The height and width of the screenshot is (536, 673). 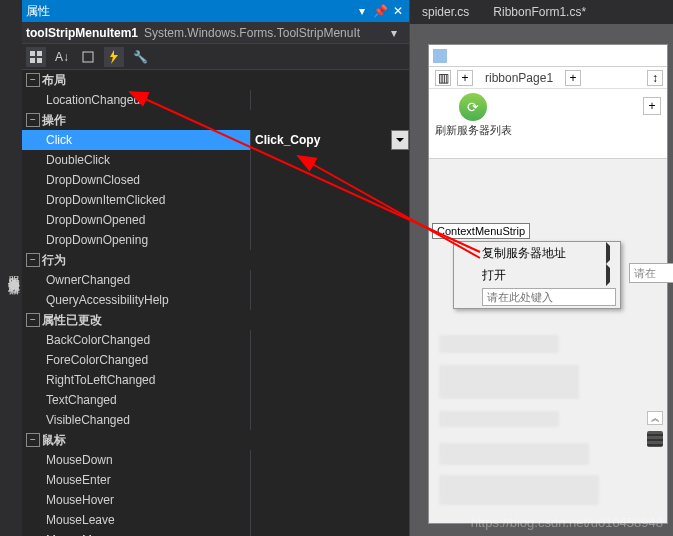 What do you see at coordinates (216, 260) in the screenshot?
I see `category-row: −行为` at bounding box center [216, 260].